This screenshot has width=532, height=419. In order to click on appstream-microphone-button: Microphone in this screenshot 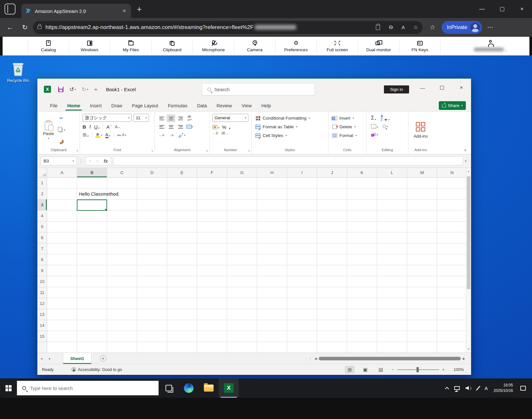, I will do `click(214, 46)`.